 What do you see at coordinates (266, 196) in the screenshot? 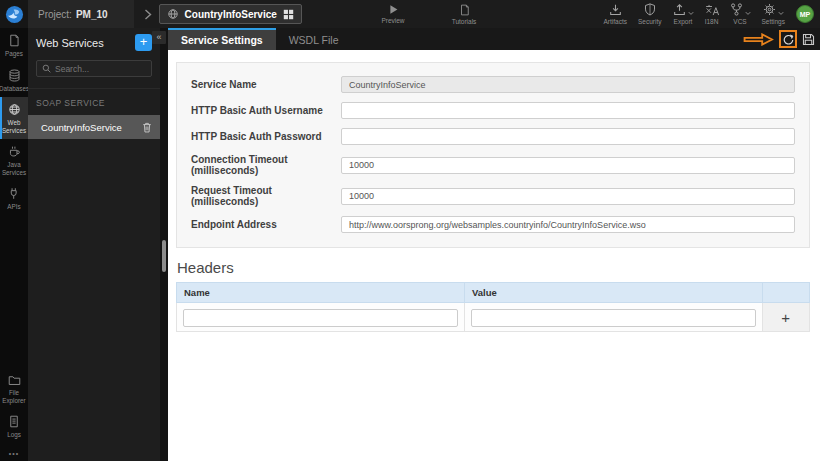
I see `field-label: Request Timeout (milliseconds)` at bounding box center [266, 196].